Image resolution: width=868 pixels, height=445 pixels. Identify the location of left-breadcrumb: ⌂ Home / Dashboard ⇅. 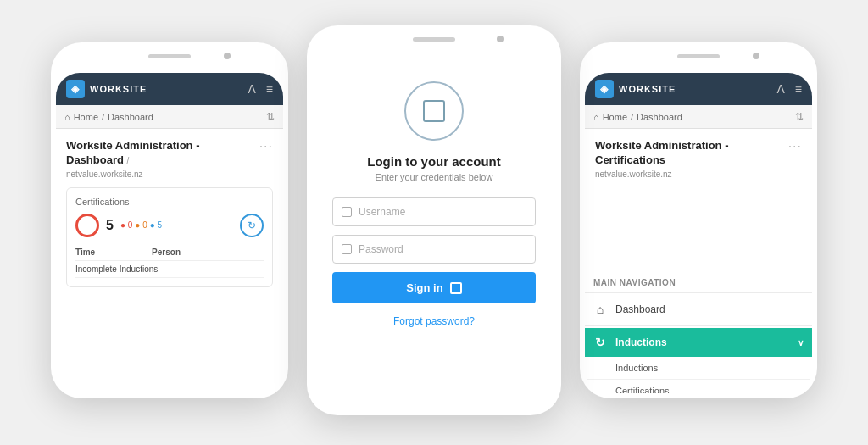
(170, 117).